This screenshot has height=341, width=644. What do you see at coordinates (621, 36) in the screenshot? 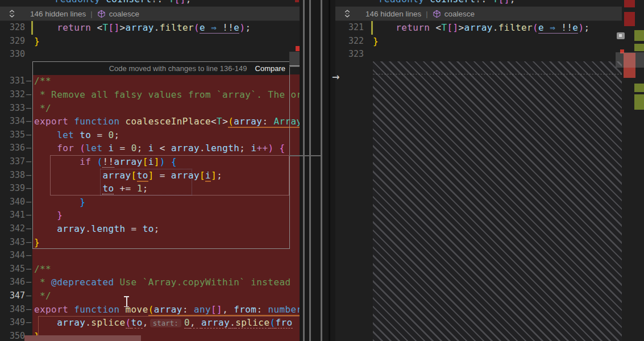
I see `ruler-handle-icon` at bounding box center [621, 36].